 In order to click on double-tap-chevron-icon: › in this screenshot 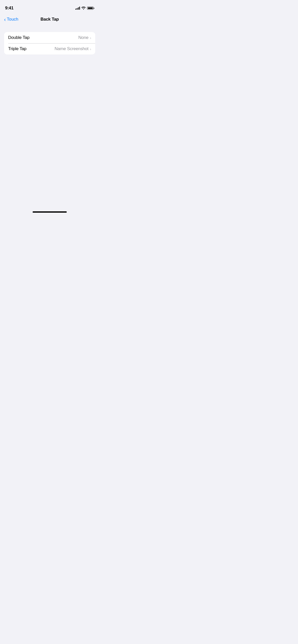, I will do `click(91, 38)`.